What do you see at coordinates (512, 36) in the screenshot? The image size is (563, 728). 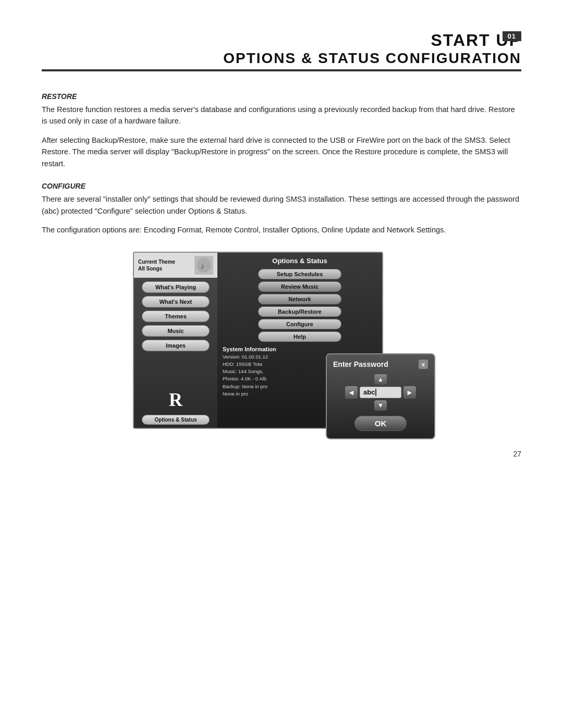 I see `chapter-tab: 01` at bounding box center [512, 36].